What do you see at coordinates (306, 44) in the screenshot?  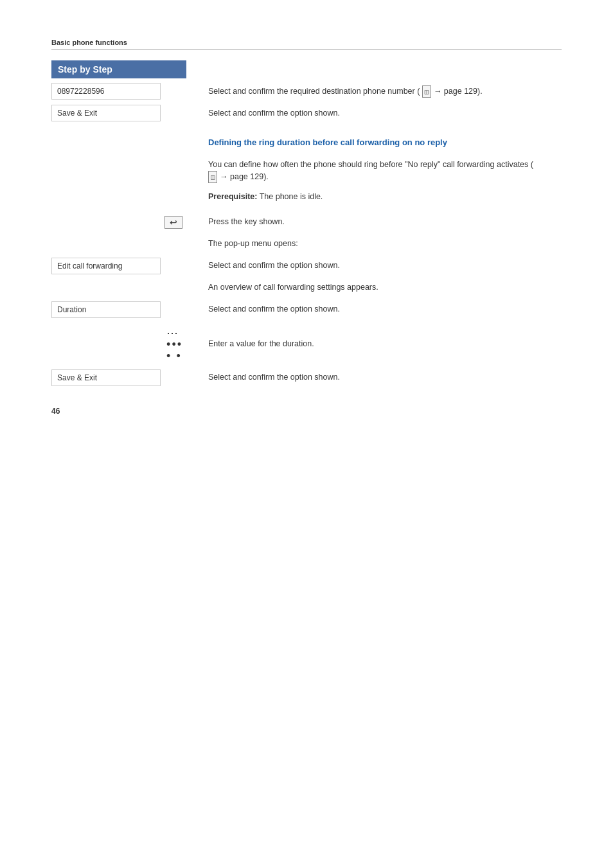 I see `section-header: Basic phone functions` at bounding box center [306, 44].